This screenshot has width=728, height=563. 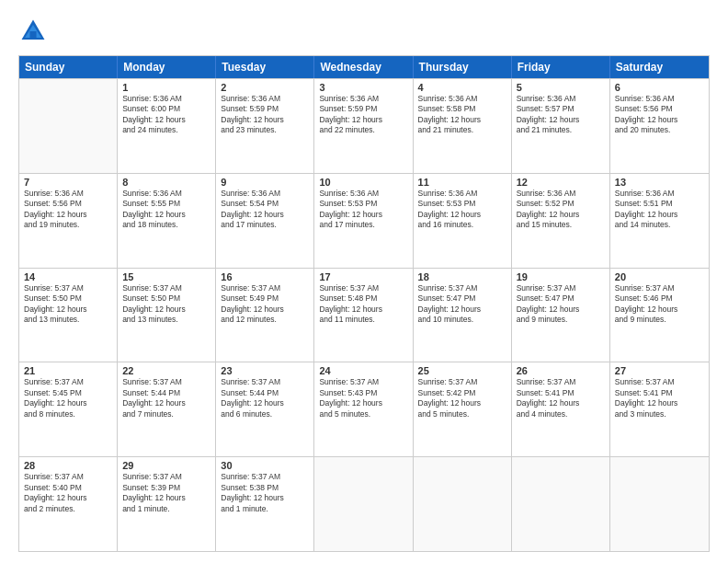 I want to click on calendar-cell: 23Sunrise: 5:37 AMSunset: 5:44 PMDayligh…, so click(x=265, y=409).